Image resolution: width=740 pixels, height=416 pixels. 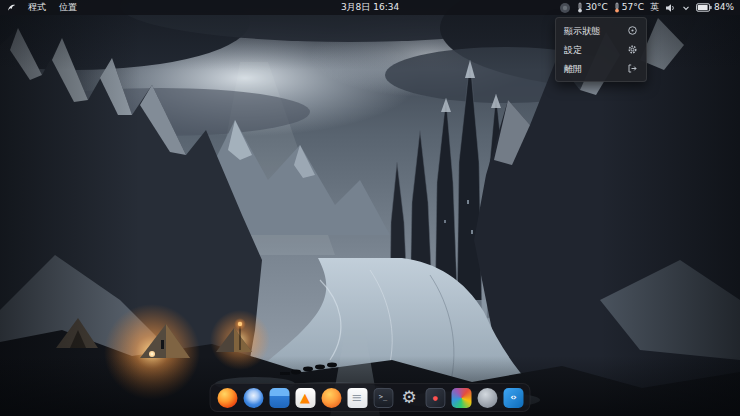 I want to click on chromium-icon, so click(x=253, y=398).